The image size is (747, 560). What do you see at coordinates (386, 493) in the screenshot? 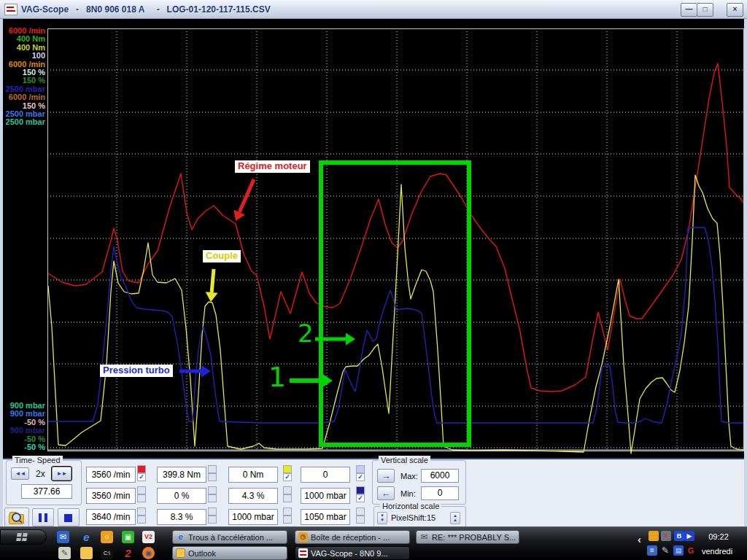
I see `scale-left-arrow-button: ←` at bounding box center [386, 493].